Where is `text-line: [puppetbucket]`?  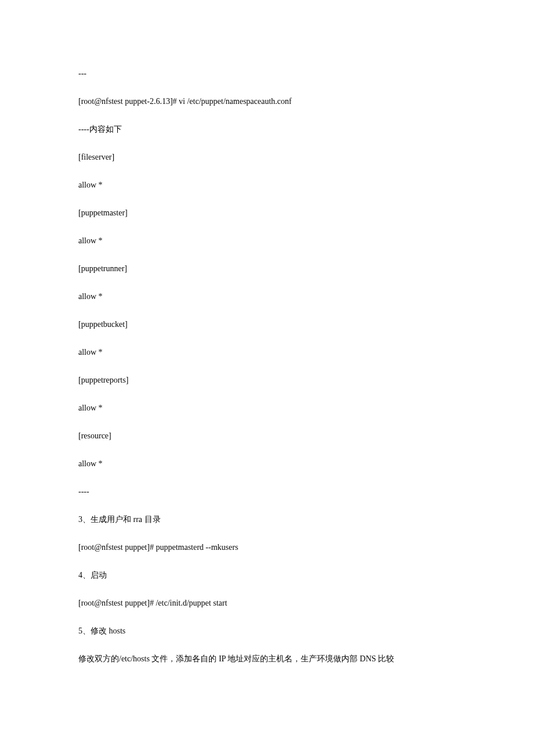
text-line: [puppetbucket] is located at coordinates (267, 325).